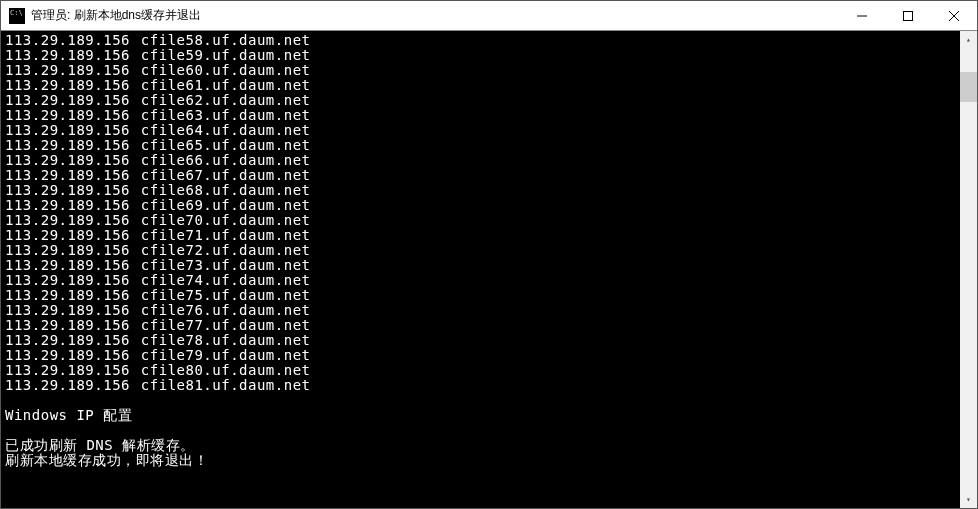 This screenshot has height=509, width=978. I want to click on hostname: cfile80.uf.daum.net, so click(217, 370).